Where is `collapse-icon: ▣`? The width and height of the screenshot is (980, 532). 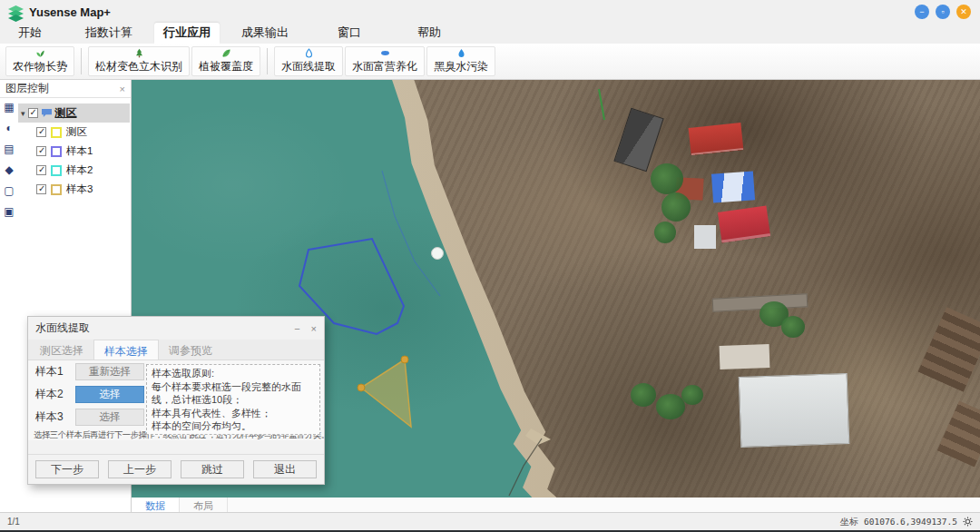
collapse-icon: ▣ is located at coordinates (9, 212).